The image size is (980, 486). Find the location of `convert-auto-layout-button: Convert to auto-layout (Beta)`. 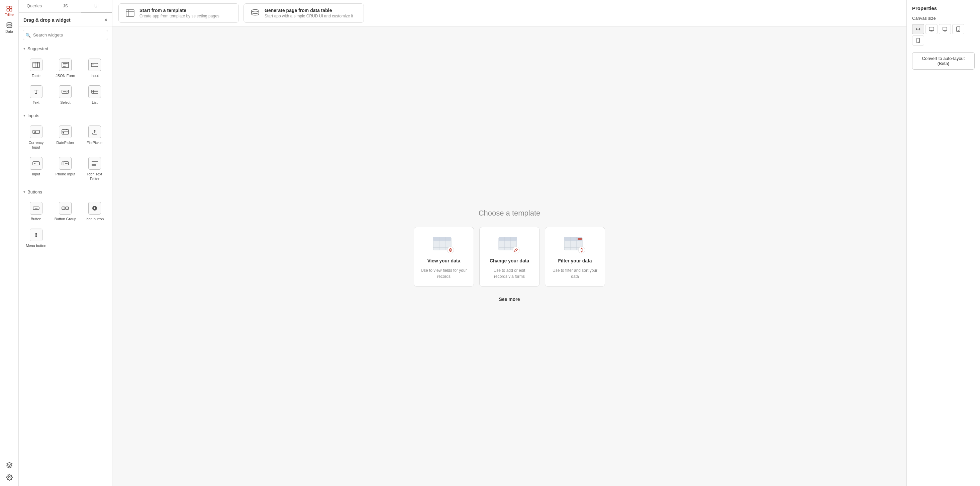

convert-auto-layout-button: Convert to auto-layout (Beta) is located at coordinates (943, 61).